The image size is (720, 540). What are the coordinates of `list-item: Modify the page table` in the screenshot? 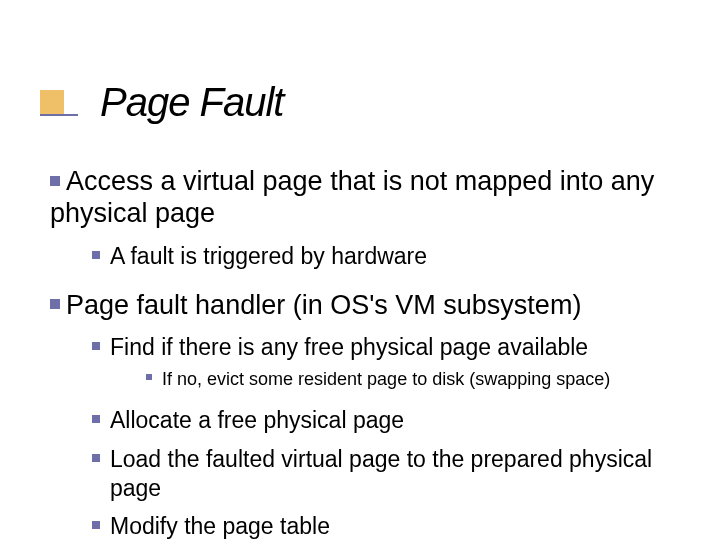 It's located at (391, 526).